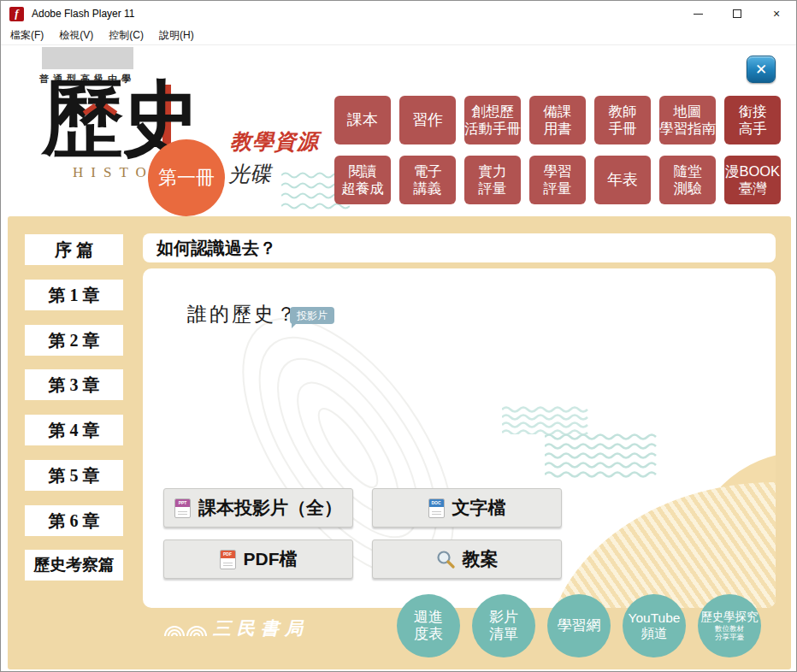 This screenshot has width=797, height=672. What do you see at coordinates (87, 58) in the screenshot?
I see `redacted-logo-box` at bounding box center [87, 58].